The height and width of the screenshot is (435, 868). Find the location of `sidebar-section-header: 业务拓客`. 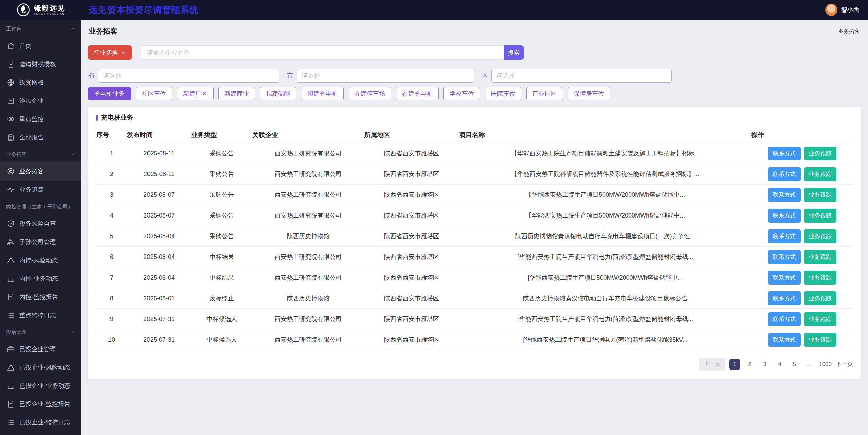

sidebar-section-header: 业务拓客 is located at coordinates (41, 154).